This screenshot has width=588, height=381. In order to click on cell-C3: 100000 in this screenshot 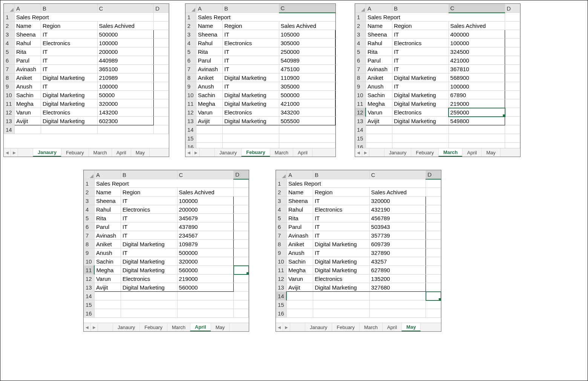, I will do `click(205, 201)`.